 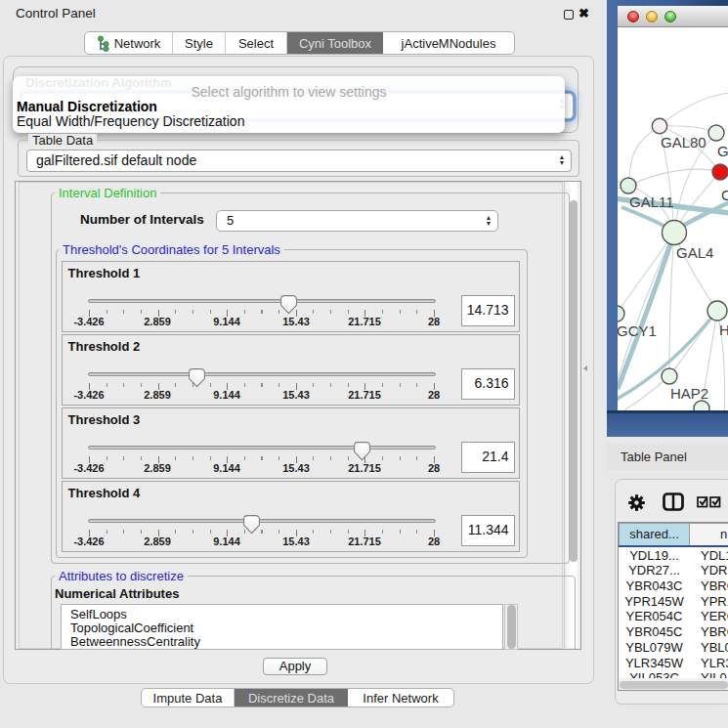 I want to click on svg-text: GA, so click(x=723, y=150).